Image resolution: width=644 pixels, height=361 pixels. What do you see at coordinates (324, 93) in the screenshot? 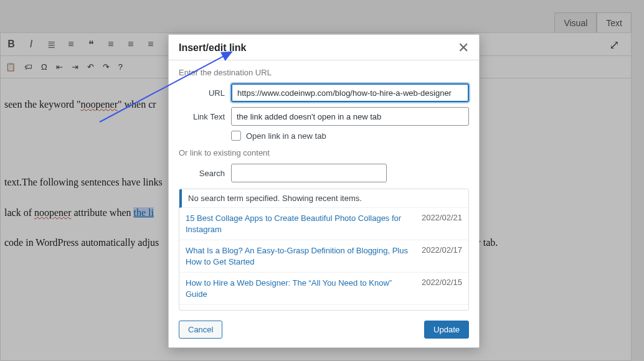
I see `row-url: URL` at bounding box center [324, 93].